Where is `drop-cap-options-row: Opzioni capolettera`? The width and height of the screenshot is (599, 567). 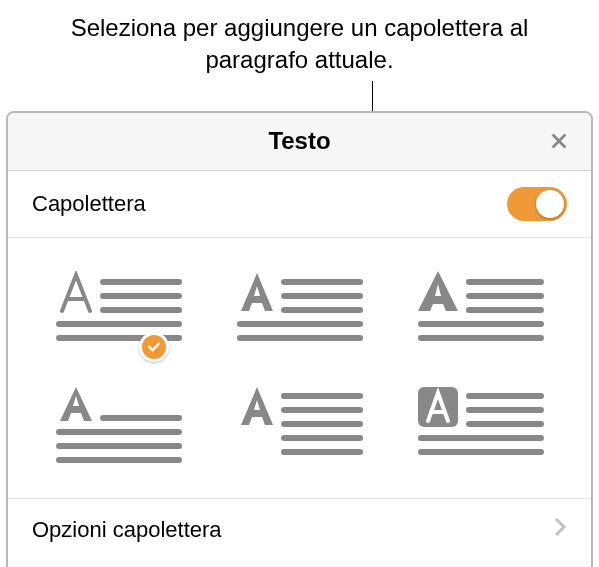
drop-cap-options-row: Opzioni capolettera is located at coordinates (300, 530).